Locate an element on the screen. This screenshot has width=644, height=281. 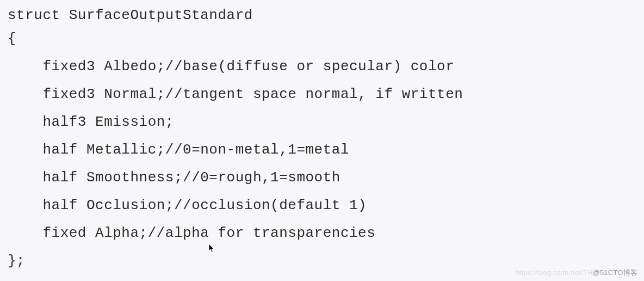
code-line-declaration: struct SurfaceOutputStandard is located at coordinates (326, 13).